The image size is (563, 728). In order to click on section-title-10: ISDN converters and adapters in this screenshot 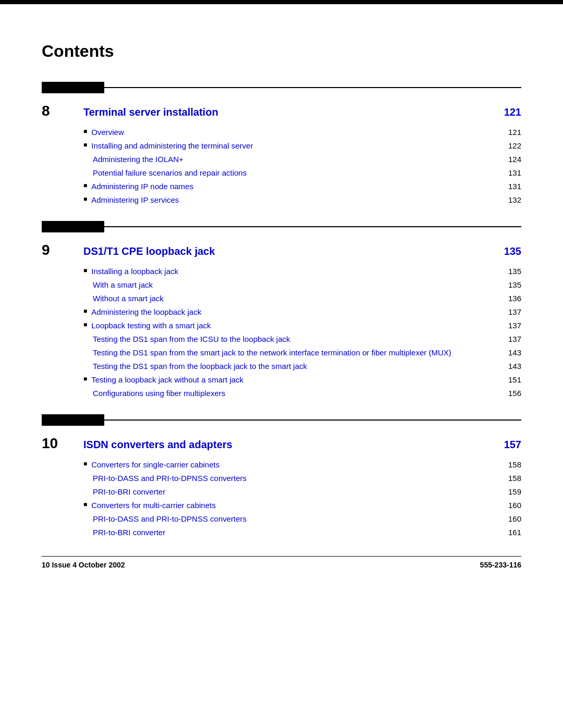, I will do `click(294, 445)`.